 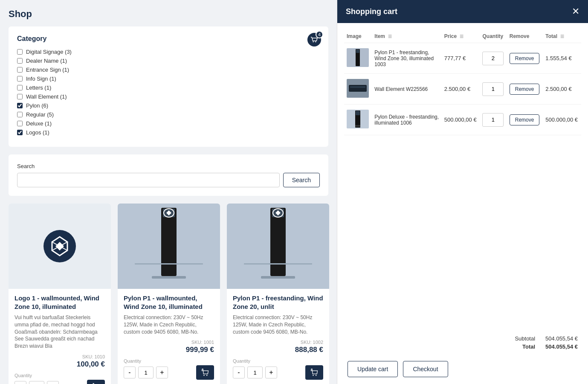 What do you see at coordinates (60, 294) in the screenshot?
I see `product-card: Logo 1 - wallmounted, Wind Zone 10, illu…` at bounding box center [60, 294].